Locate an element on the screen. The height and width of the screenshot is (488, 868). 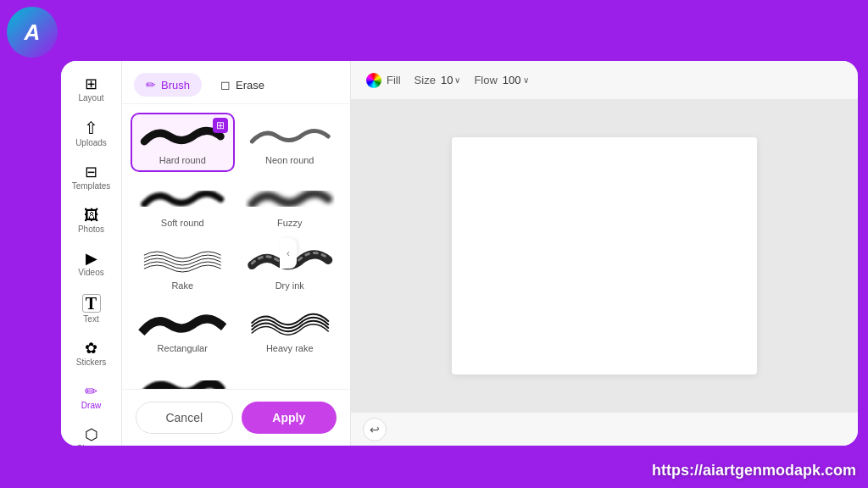
sidebar: ⊞ Layout ⇧ Uploads ⊟ Templates 🖼 Photos … is located at coordinates (92, 253).